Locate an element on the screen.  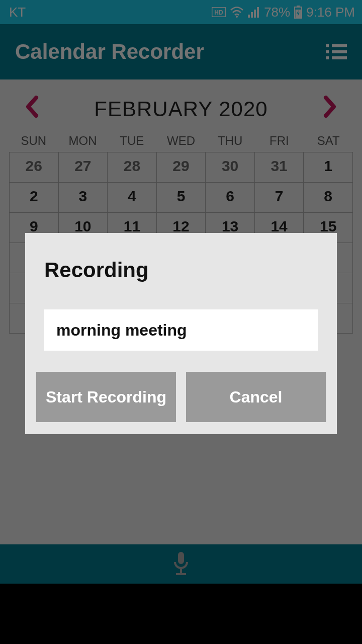
dialog-button-row: Start Recording Cancel is located at coordinates (181, 397).